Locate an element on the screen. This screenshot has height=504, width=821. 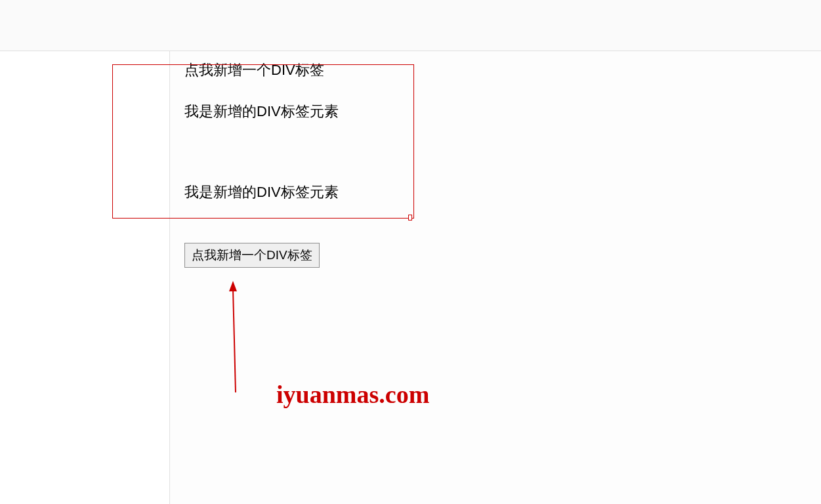
annotation-arrow-icon is located at coordinates (233, 337).